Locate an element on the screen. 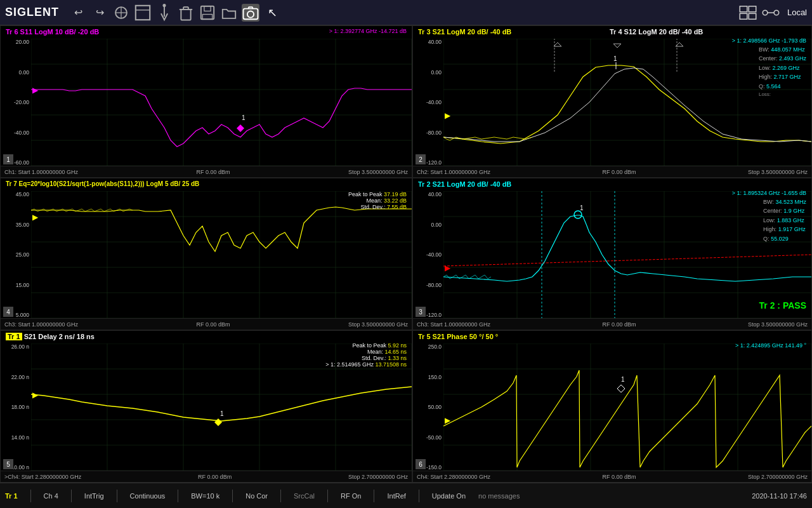 Image resolution: width=812 pixels, height=508 pixels. panel6-footer: Ch4: Start 2.280000000 GHz RF 0.00 dBm S… is located at coordinates (612, 476).